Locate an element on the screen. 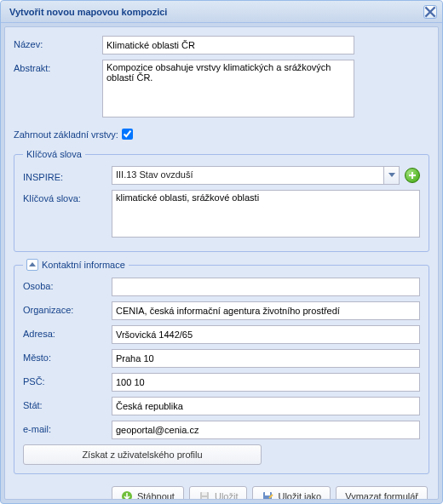 The image size is (443, 504). download-button: Stáhnout is located at coordinates (148, 493).